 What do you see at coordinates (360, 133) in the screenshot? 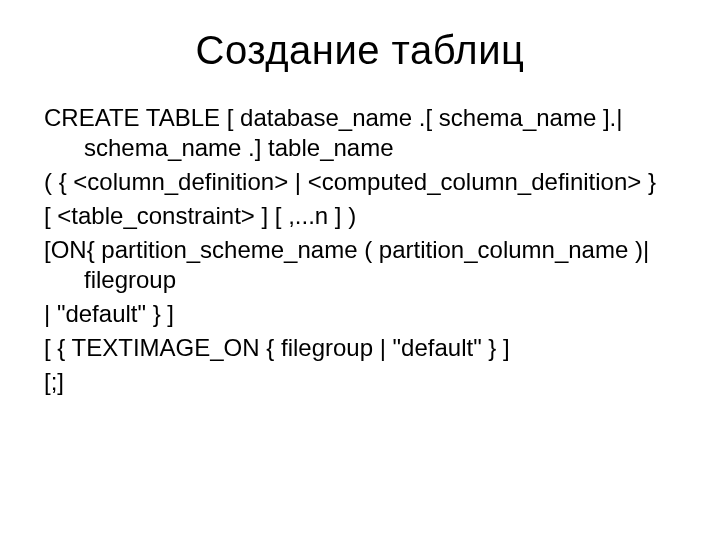
I see `code-line: CREATE TABLE [ database_name .[ schema_n…` at bounding box center [360, 133].